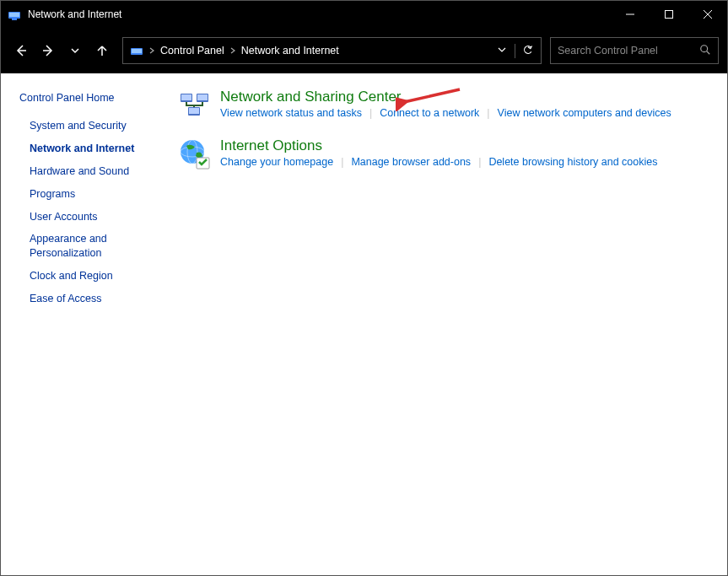  Describe the element at coordinates (364, 14) in the screenshot. I see `title-bar: Network and Internet` at that location.